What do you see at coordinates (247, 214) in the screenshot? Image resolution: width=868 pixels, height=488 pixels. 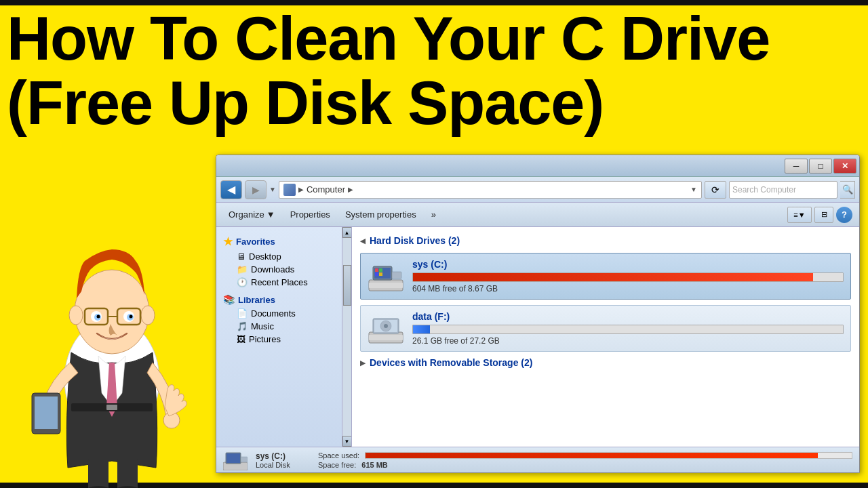 I see `organize-label: Organize` at bounding box center [247, 214].